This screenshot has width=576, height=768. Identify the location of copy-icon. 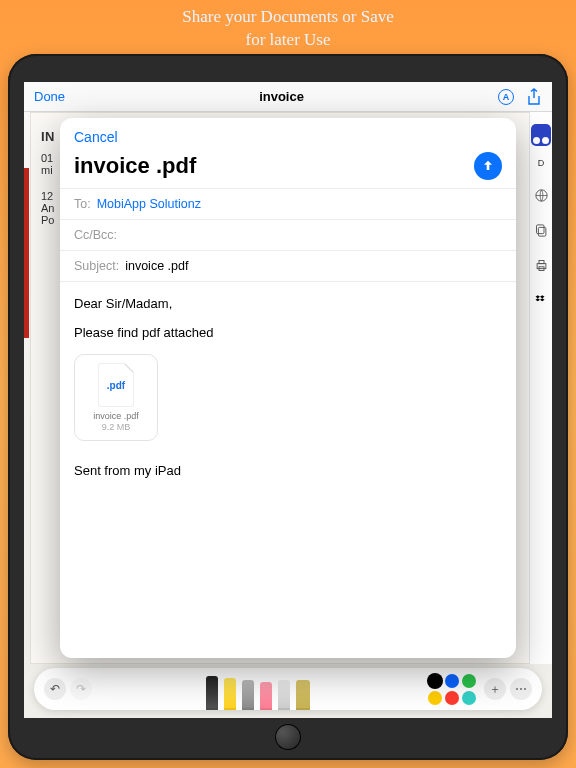
(542, 230).